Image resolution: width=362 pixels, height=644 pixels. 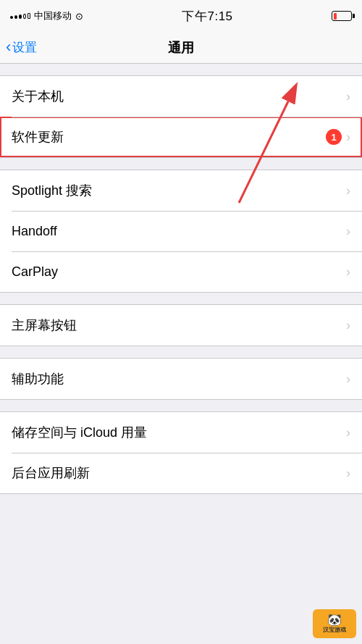 I want to click on settings-row-background-refresh: 后台应用刷新 ›, so click(x=181, y=473).